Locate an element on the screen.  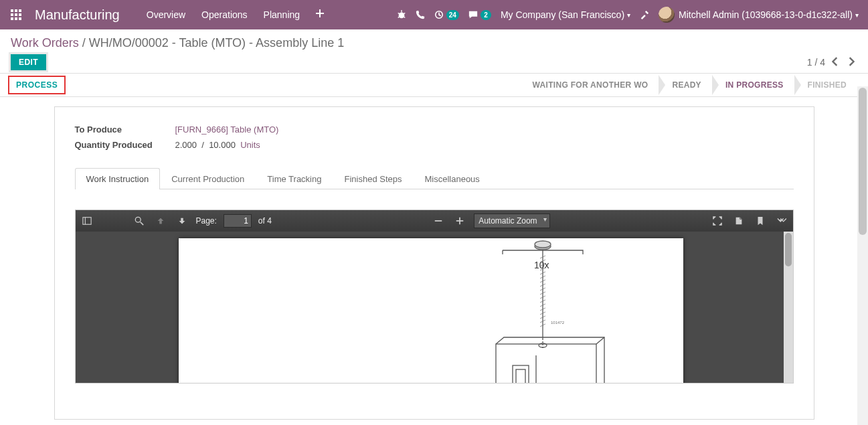
status-step-waiting: WAITING FOR ANOTHER WO is located at coordinates (590, 85).